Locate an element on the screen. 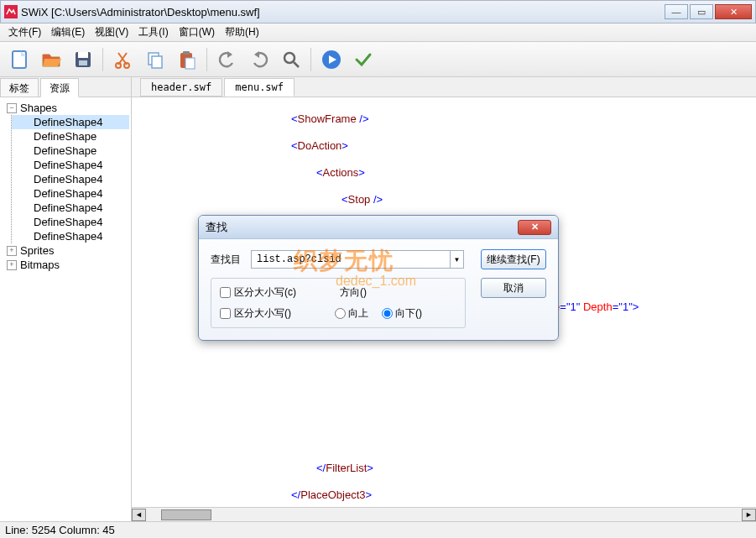 The image size is (756, 538). match-case-c-checkbox: 区分大小写(c) is located at coordinates (258, 292).